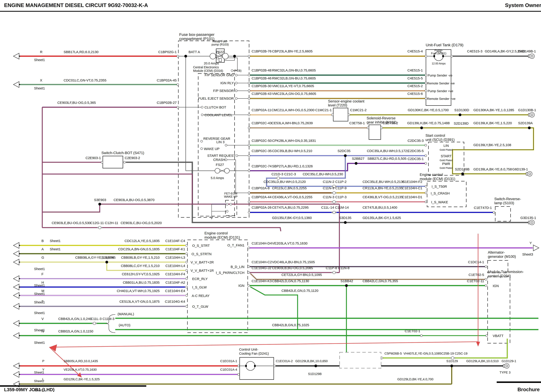 The image size is (541, 392). I want to click on diagram-label: CBB42LB,GN,0.75,1025, so click(291, 325).